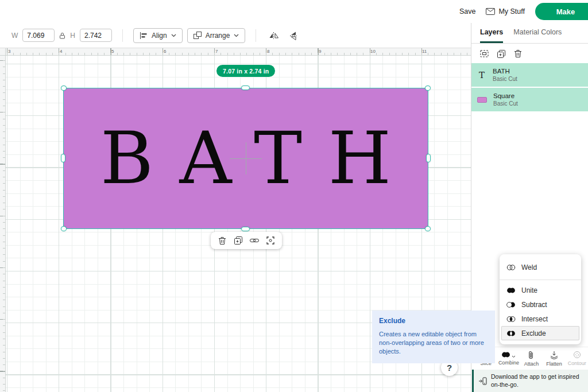 The image size is (588, 392). I want to click on layer-actions, so click(529, 53).